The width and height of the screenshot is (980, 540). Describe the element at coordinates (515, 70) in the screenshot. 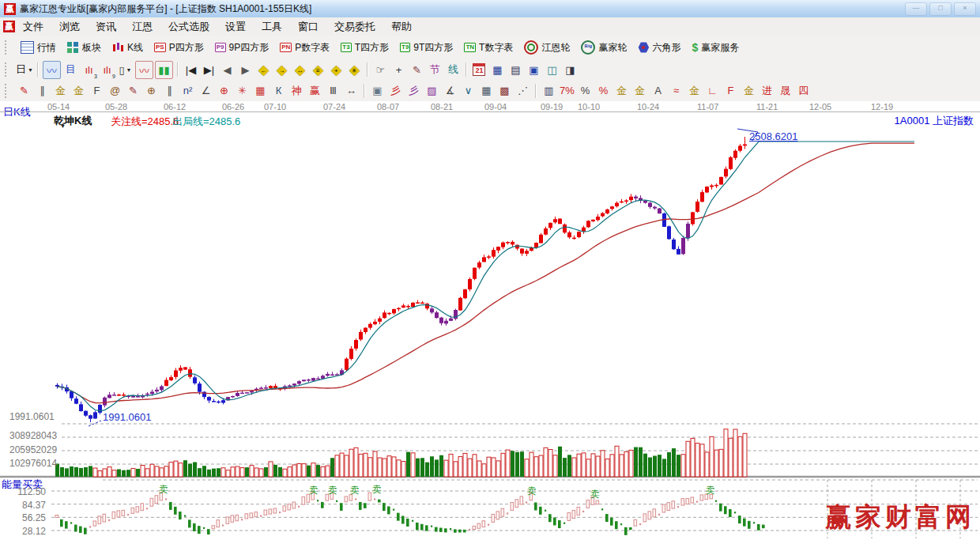

I see `nav-notes: ▤` at that location.